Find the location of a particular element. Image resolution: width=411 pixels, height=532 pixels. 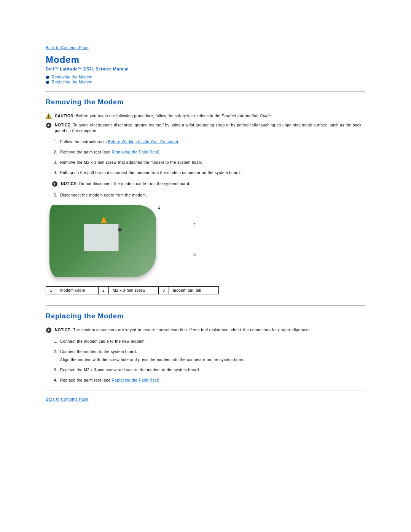

replacing-step-1: Connect the modem cable to the new modem… is located at coordinates (212, 341).